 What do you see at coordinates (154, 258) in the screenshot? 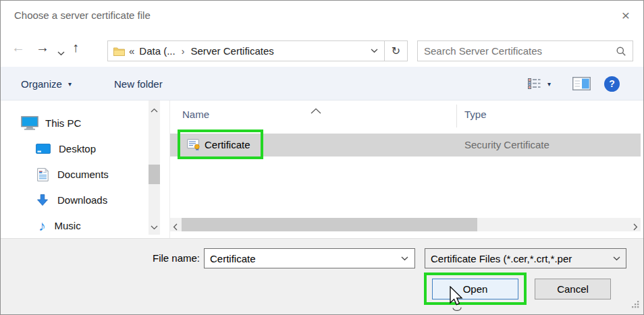
I see `file-name-label: File name:` at bounding box center [154, 258].